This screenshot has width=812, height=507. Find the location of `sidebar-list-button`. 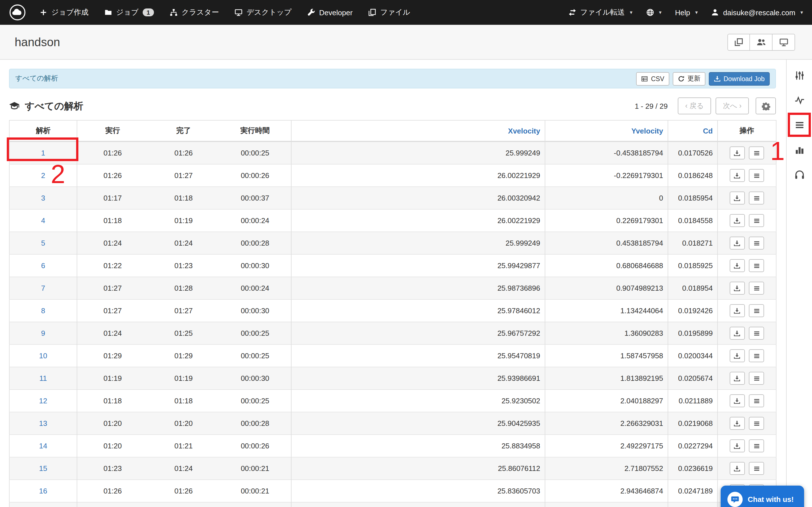

sidebar-list-button is located at coordinates (799, 125).